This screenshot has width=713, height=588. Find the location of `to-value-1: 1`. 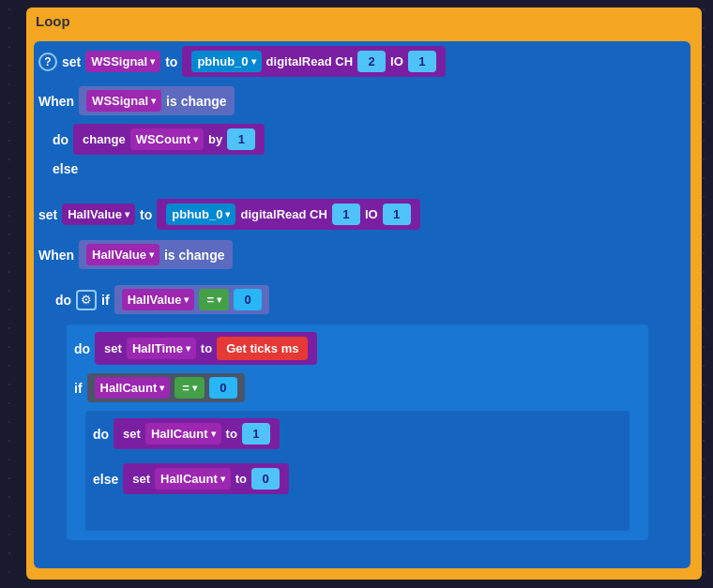

to-value-1: 1 is located at coordinates (256, 433).